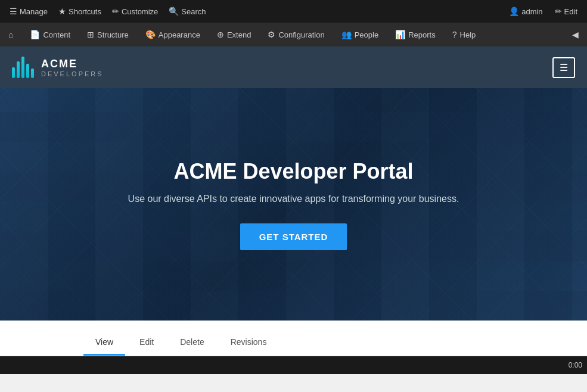 This screenshot has width=587, height=392. I want to click on configuration-icon: ⚙, so click(272, 35).